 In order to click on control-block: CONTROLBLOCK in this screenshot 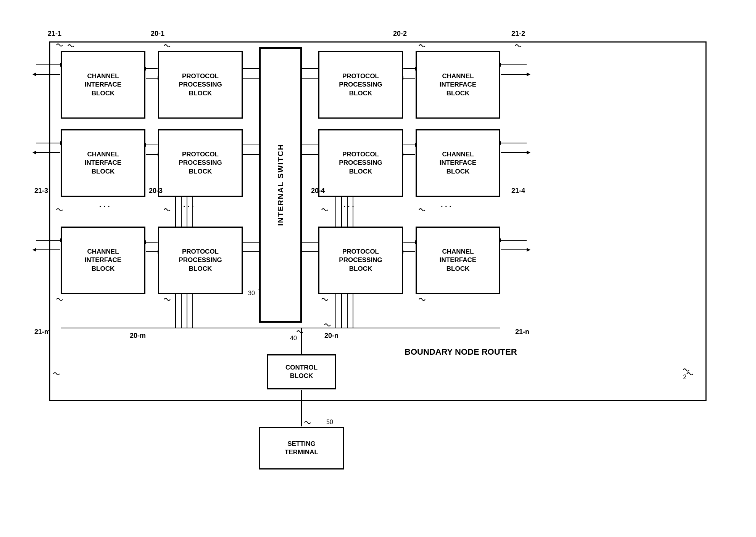, I will do `click(301, 372)`.